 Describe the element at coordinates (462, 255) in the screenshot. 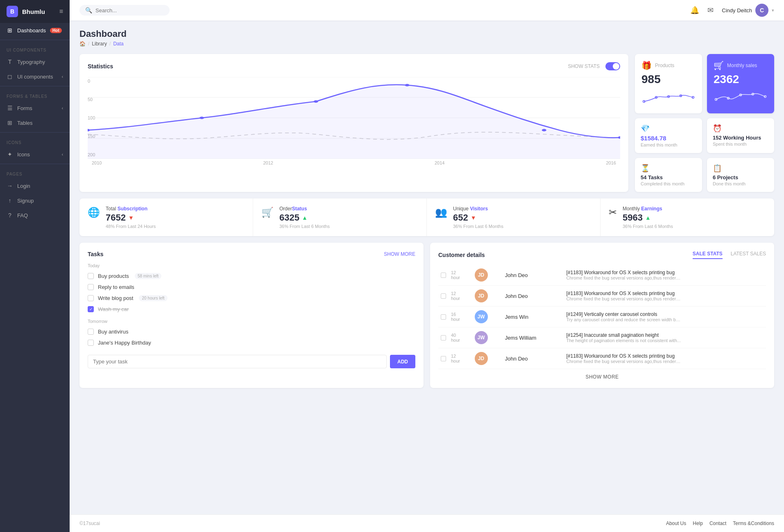

I see `customer-title: Customer details` at that location.